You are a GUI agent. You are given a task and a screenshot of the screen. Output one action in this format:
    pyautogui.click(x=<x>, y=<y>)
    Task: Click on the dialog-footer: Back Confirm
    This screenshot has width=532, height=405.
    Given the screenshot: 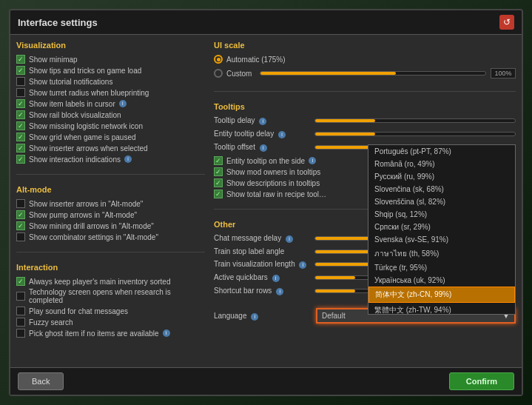 What is the action you would take?
    pyautogui.click(x=266, y=381)
    